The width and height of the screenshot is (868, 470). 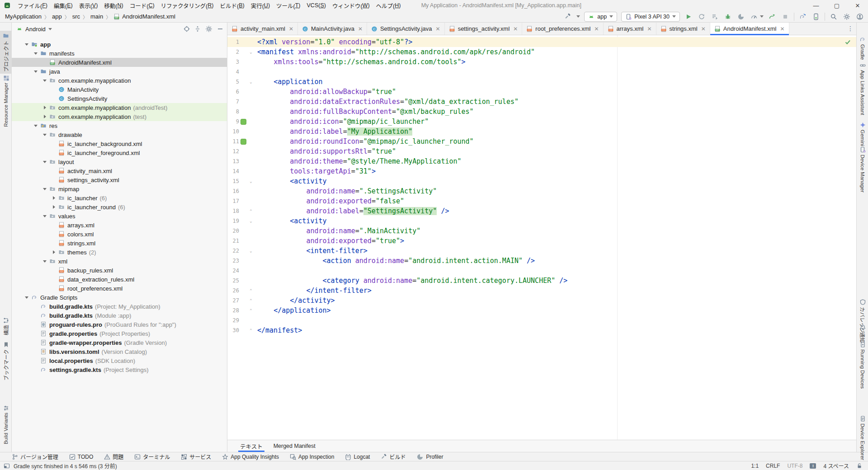 What do you see at coordinates (848, 42) in the screenshot?
I see `inspection-ok-icon` at bounding box center [848, 42].